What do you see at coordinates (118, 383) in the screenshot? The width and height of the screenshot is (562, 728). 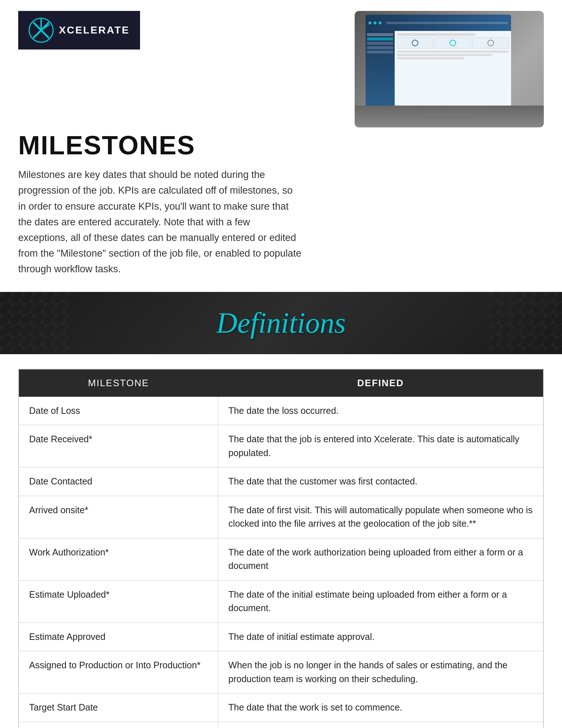 I see `col-milestone-header: MILESTONE` at bounding box center [118, 383].